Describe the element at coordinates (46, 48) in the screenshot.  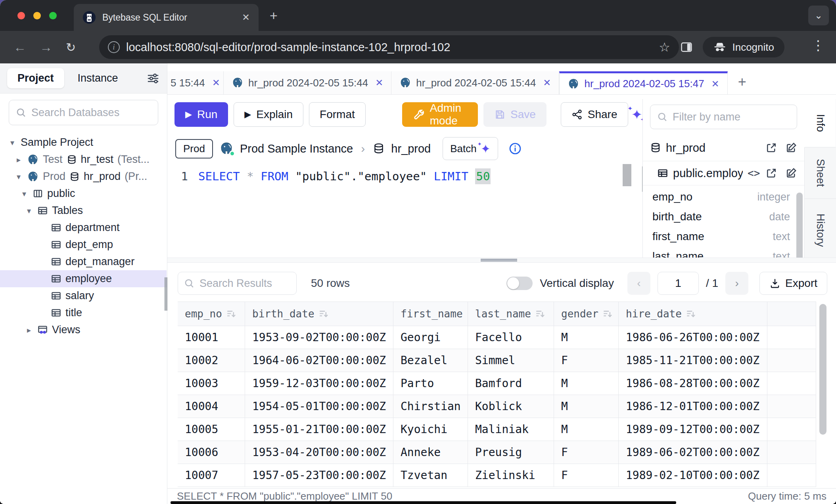
I see `forward-icon: →` at that location.